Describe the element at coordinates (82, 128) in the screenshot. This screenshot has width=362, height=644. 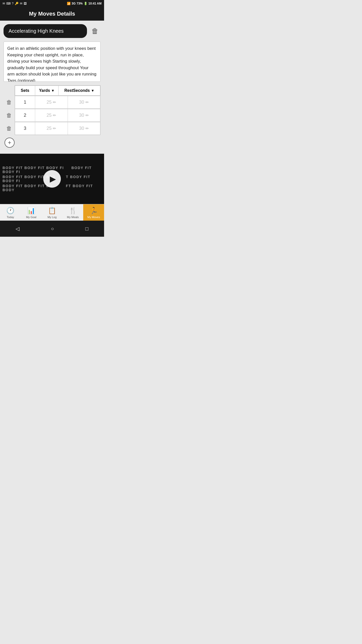
I see `row-3-rest-value: 30` at that location.